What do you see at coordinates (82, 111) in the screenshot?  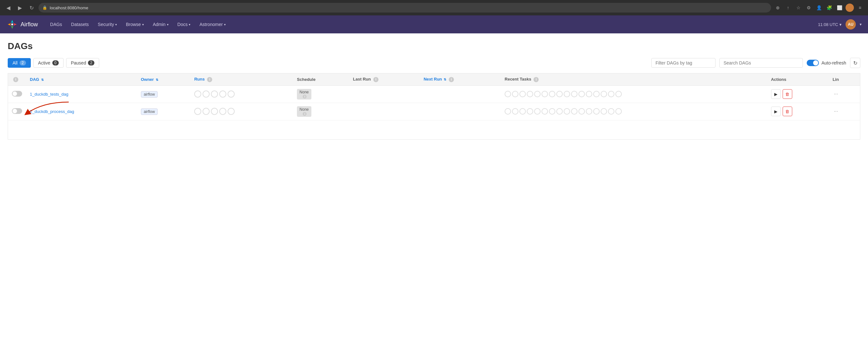 I see `td-dag-name-2: 2_duckdb_process_dag` at bounding box center [82, 111].